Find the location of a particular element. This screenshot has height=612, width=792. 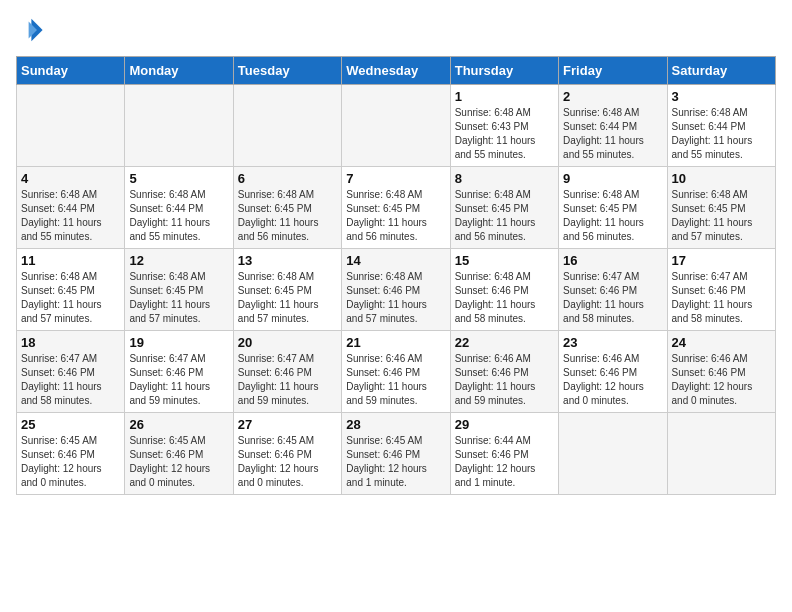

day-number: 26 is located at coordinates (178, 424).